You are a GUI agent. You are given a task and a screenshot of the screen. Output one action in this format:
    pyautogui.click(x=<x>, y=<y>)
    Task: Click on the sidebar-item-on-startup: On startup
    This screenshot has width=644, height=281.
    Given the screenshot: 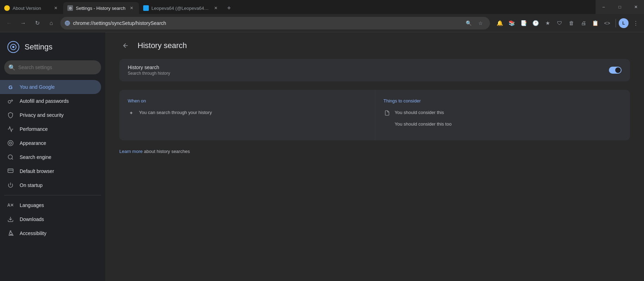 What is the action you would take?
    pyautogui.click(x=51, y=185)
    